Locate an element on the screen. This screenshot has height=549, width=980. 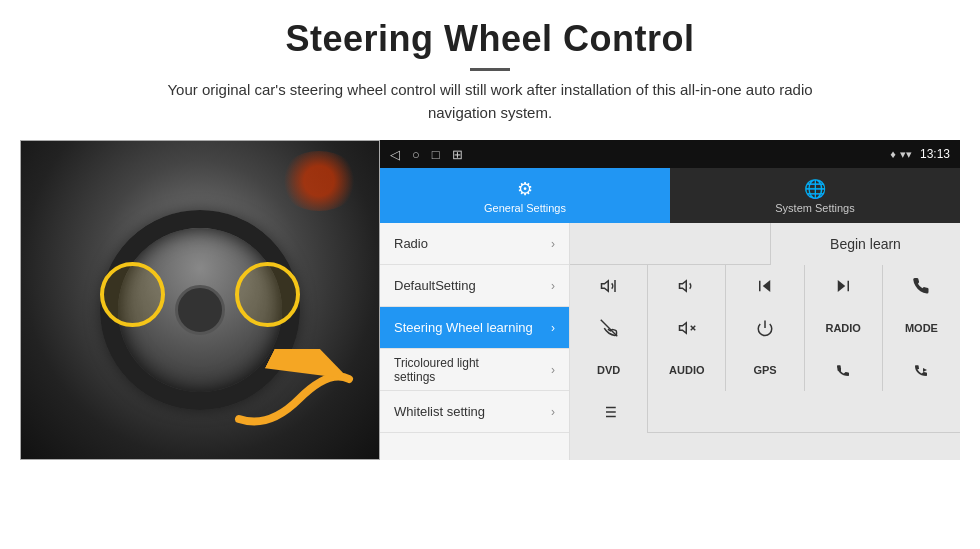
time-display: 13:13 is located at coordinates (935, 154).